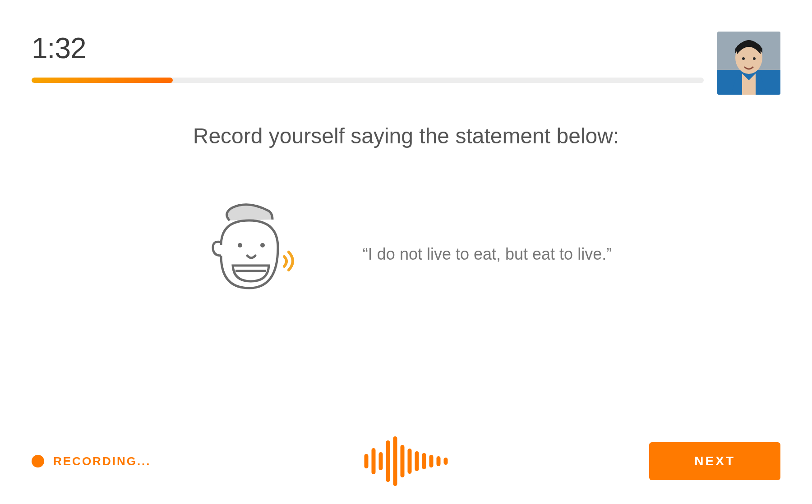 Image resolution: width=812 pixels, height=504 pixels. What do you see at coordinates (406, 461) in the screenshot?
I see `waveform-icon` at bounding box center [406, 461].